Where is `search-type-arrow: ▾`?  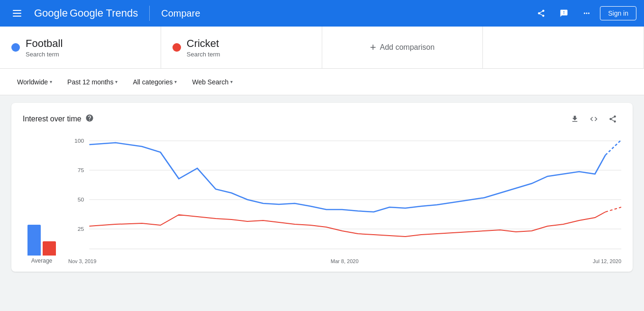 search-type-arrow: ▾ is located at coordinates (231, 82).